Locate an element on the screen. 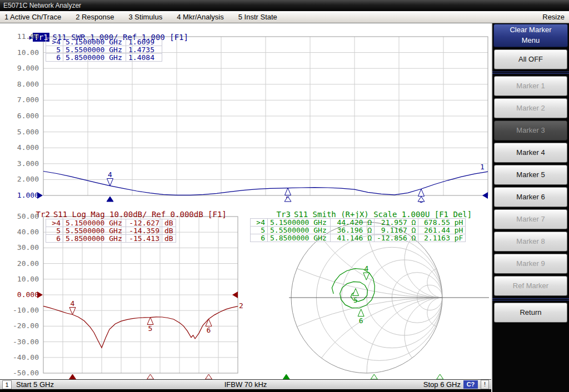  y-axis-tick: -50.00 is located at coordinates (24, 373).